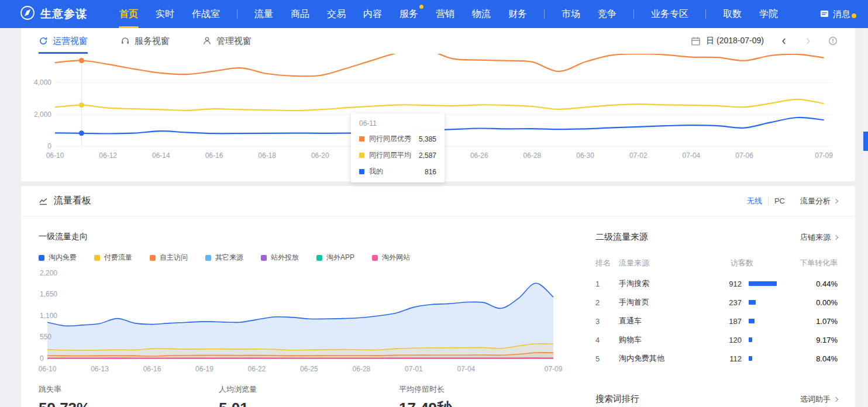 This screenshot has width=868, height=407. I want to click on toggle-wireless: 无线, so click(755, 201).